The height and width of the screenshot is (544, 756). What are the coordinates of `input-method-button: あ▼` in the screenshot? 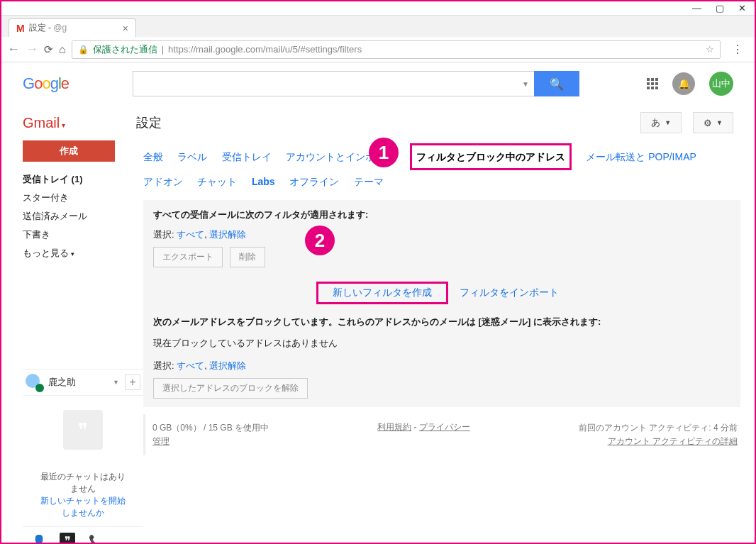 It's located at (661, 123).